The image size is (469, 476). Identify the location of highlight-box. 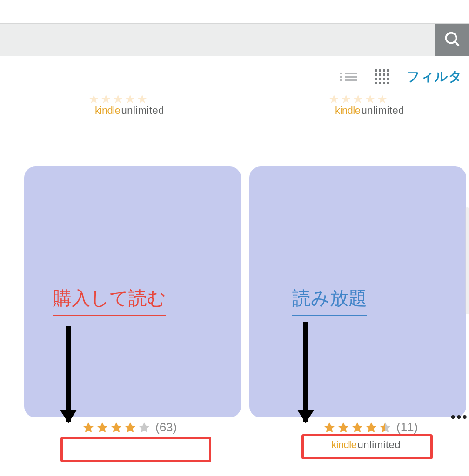
(136, 450).